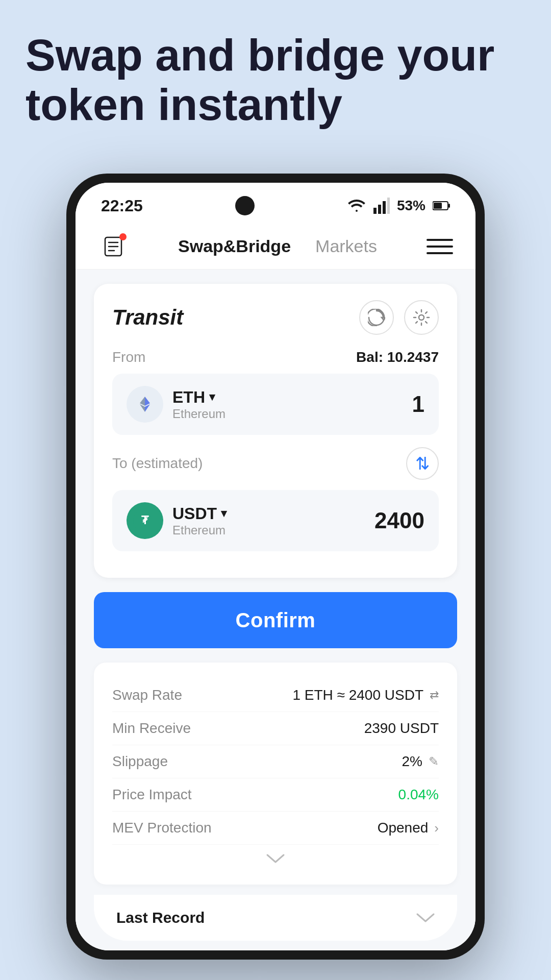  What do you see at coordinates (418, 404) in the screenshot?
I see `eth-amount: 1` at bounding box center [418, 404].